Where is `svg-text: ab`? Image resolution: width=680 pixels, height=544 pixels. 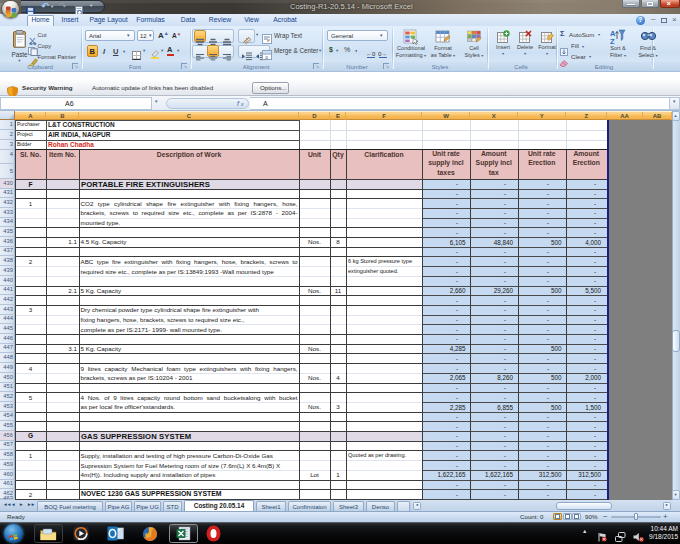
svg-text: ab is located at coordinates (248, 40).